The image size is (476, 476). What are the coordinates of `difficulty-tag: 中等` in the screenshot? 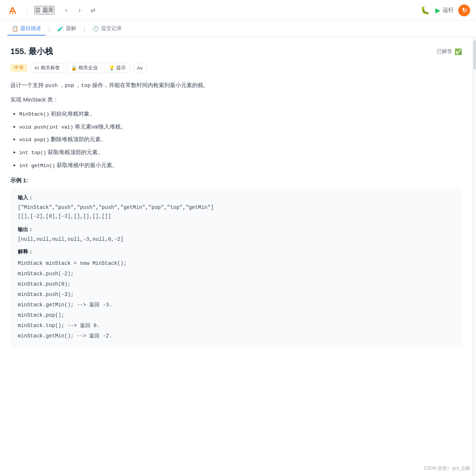 It's located at (19, 68).